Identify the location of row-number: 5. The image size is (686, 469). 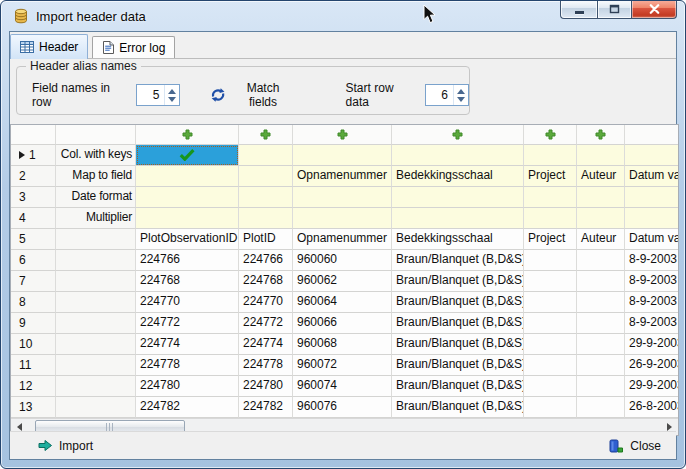
(34, 240).